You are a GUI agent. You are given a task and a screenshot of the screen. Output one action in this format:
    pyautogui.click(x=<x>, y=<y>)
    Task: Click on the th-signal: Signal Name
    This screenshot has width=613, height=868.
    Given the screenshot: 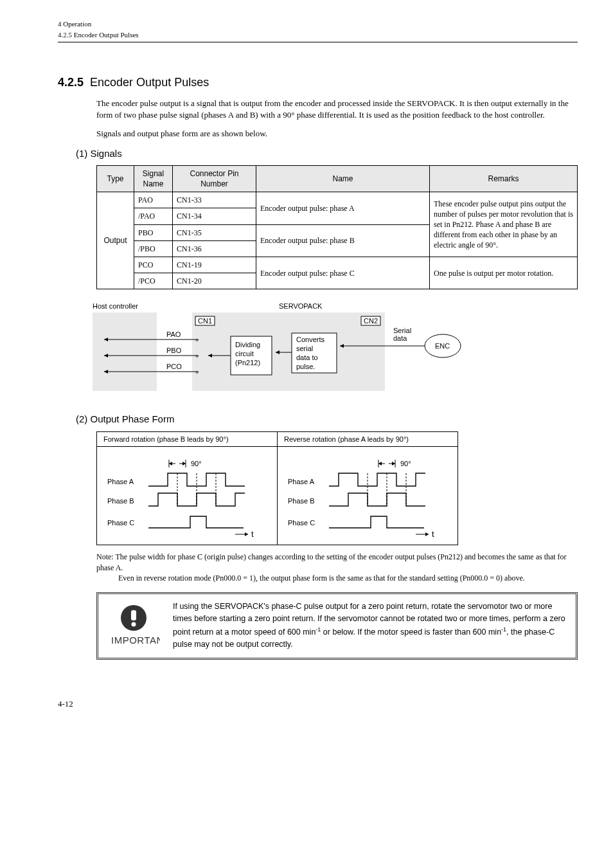 What is the action you would take?
    pyautogui.click(x=154, y=179)
    